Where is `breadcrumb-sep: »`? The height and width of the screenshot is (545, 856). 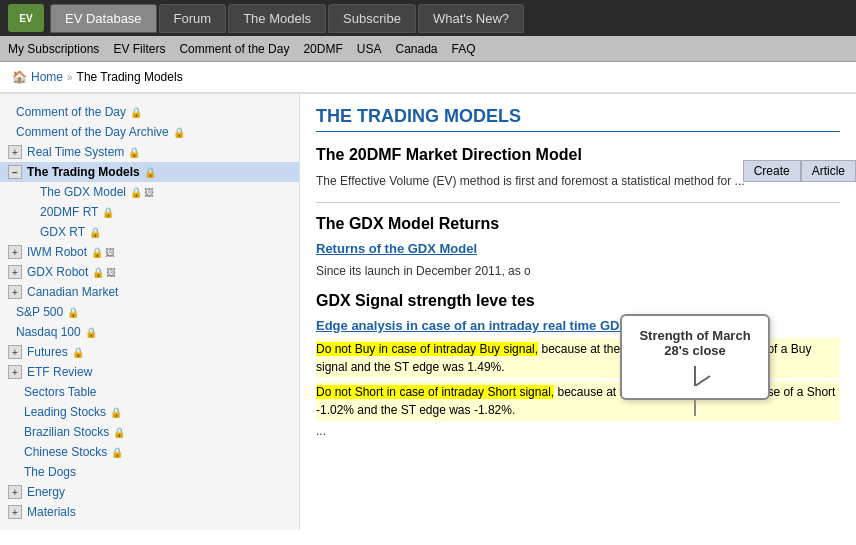
breadcrumb-sep: » is located at coordinates (70, 78).